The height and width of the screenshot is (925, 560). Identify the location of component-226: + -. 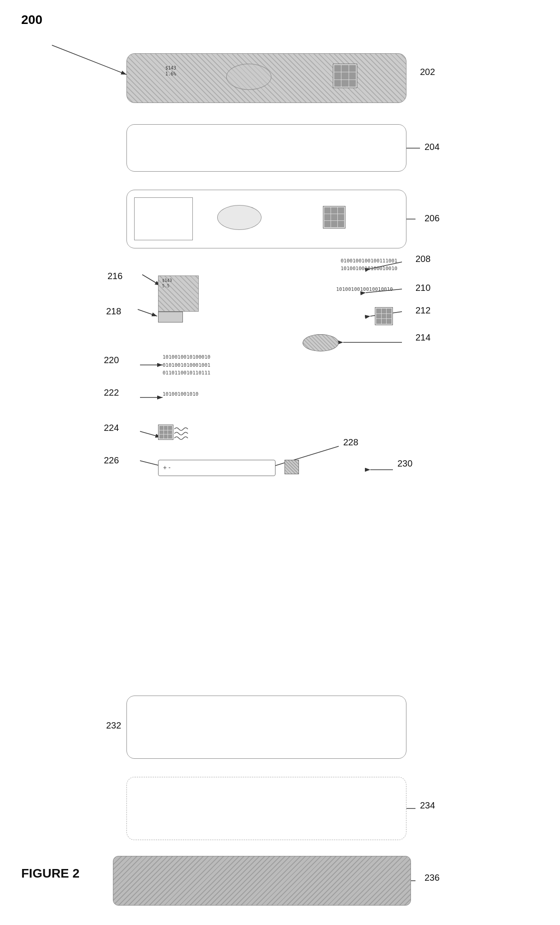
(217, 468).